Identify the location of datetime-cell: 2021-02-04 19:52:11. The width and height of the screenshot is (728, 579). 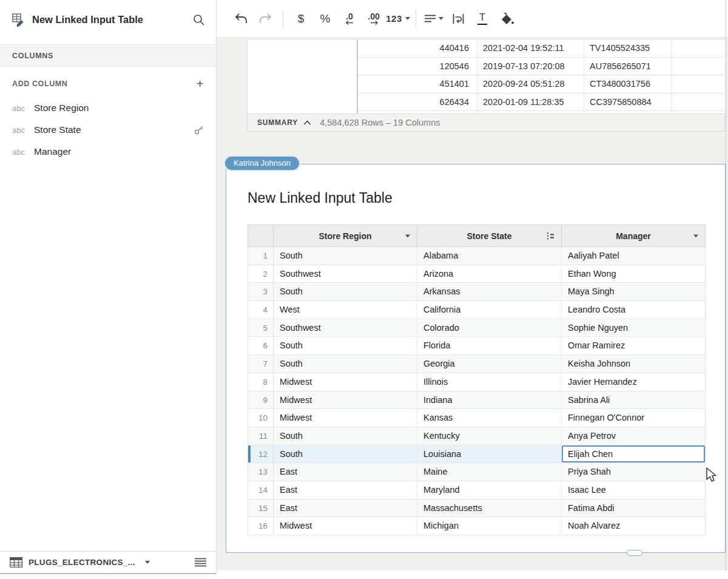
(531, 49).